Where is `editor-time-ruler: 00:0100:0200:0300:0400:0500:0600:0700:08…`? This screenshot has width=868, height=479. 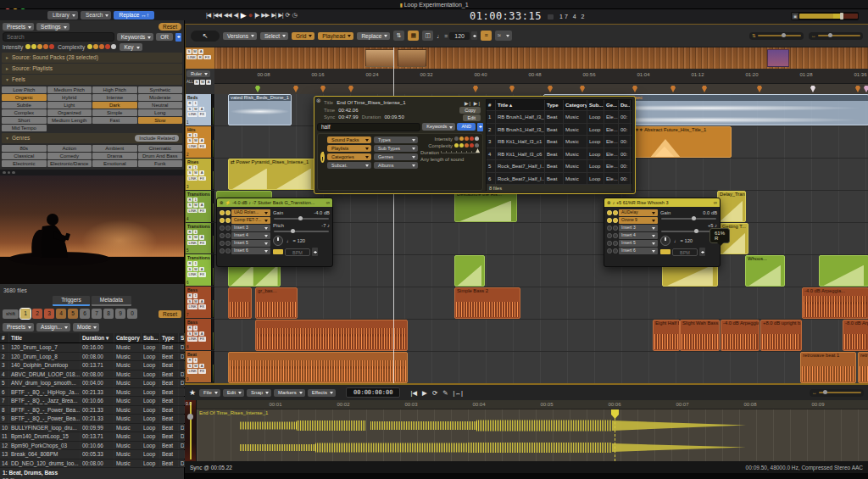 editor-time-ruler: 00:0100:0200:0300:0400:0500:0600:0700:08… is located at coordinates (532, 405).